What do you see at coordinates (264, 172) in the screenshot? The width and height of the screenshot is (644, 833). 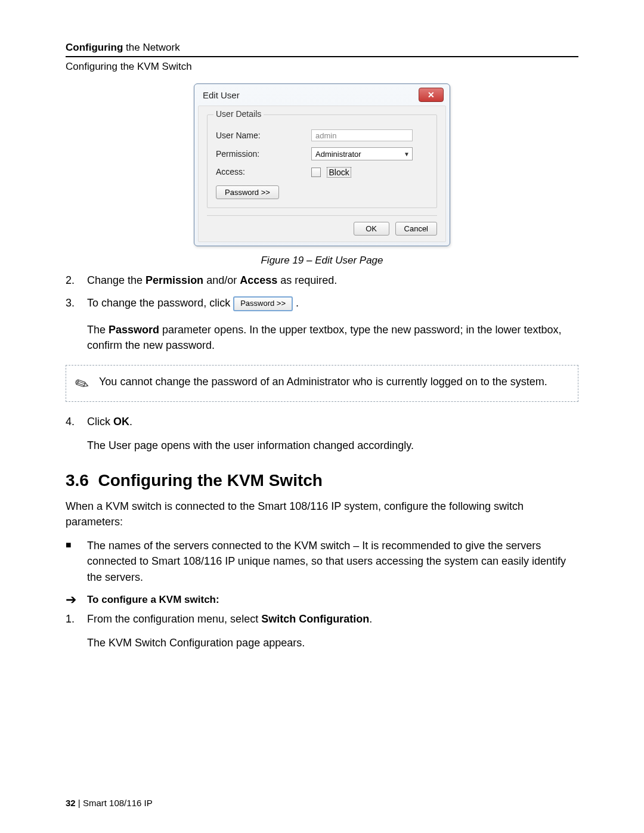 I see `label-access: Access:` at bounding box center [264, 172].